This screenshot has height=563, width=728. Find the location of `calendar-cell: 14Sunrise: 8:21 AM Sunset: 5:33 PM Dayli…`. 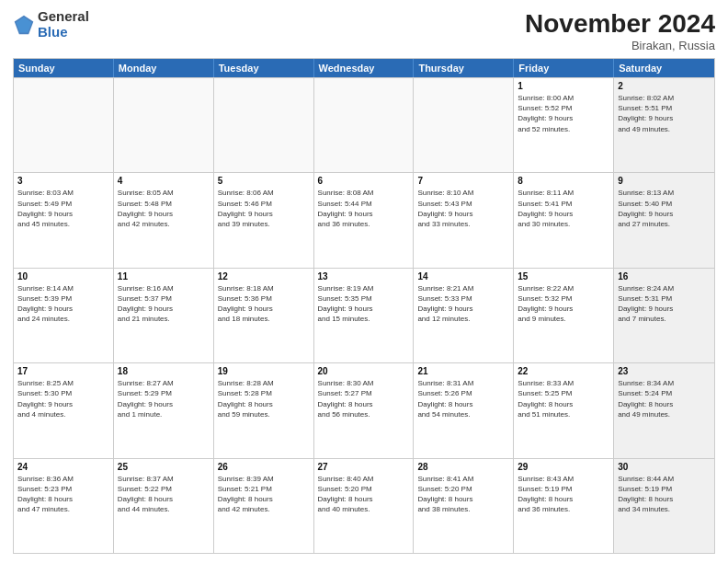

calendar-cell: 14Sunrise: 8:21 AM Sunset: 5:33 PM Dayli… is located at coordinates (463, 316).